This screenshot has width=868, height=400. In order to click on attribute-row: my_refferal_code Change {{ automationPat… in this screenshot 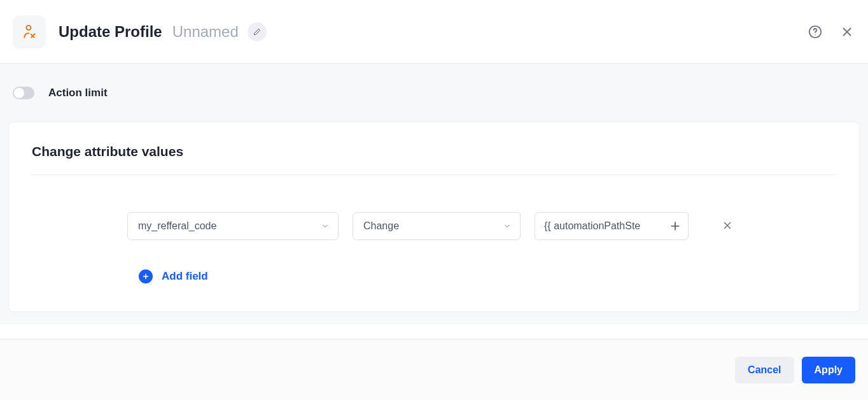, I will do `click(434, 226)`.